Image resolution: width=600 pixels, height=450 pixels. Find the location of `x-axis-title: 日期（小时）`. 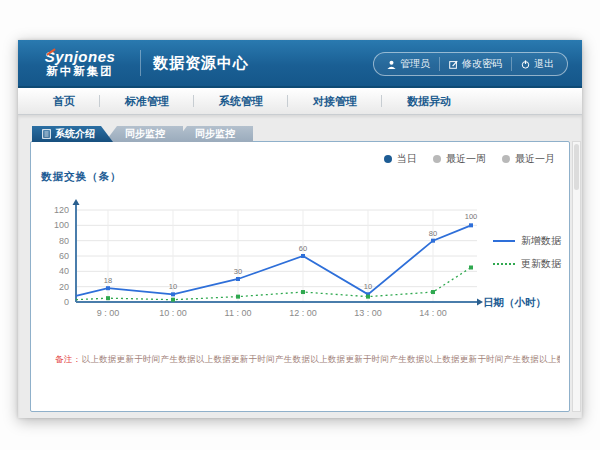

x-axis-title: 日期（小时） is located at coordinates (514, 303).